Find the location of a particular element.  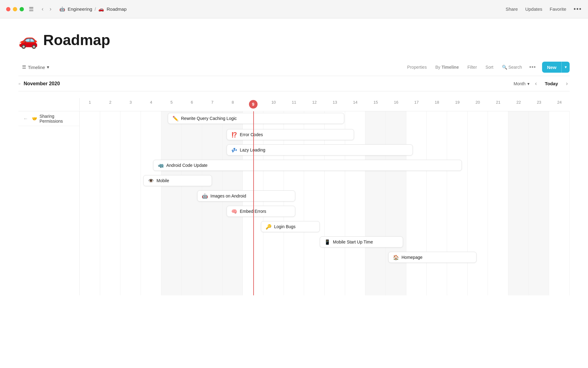

day-cell-18: 18 is located at coordinates (437, 104).